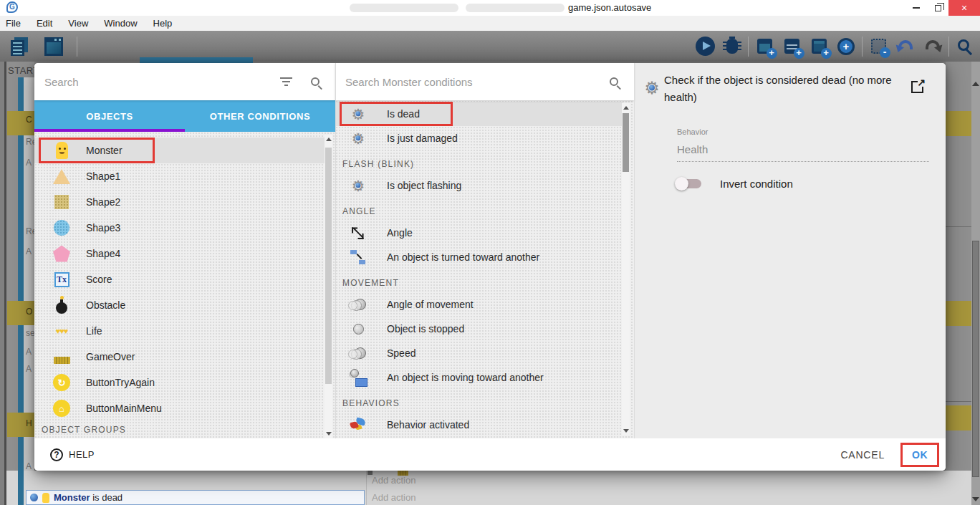 The image size is (980, 505). What do you see at coordinates (260, 116) in the screenshot?
I see `tab-other-conditions: OTHER CONDITIONS` at bounding box center [260, 116].